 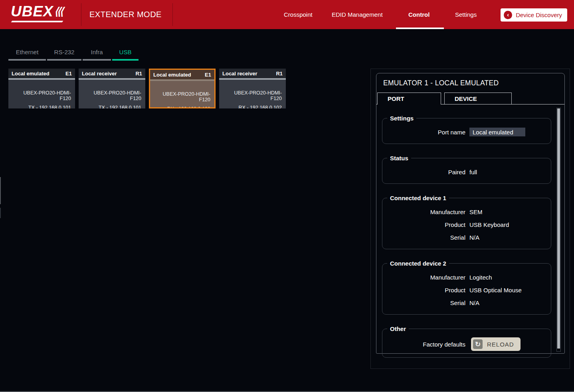 What do you see at coordinates (534, 15) in the screenshot?
I see `device-discovery-button: ‹ Device Discovery` at bounding box center [534, 15].